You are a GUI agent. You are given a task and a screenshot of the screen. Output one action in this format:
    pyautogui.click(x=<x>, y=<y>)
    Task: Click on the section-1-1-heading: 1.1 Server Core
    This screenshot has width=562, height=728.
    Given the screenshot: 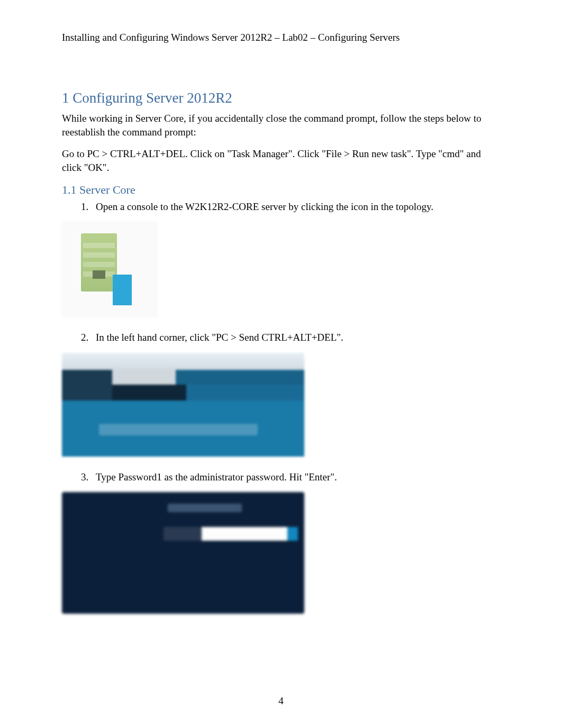 What is the action you would take?
    pyautogui.click(x=281, y=190)
    